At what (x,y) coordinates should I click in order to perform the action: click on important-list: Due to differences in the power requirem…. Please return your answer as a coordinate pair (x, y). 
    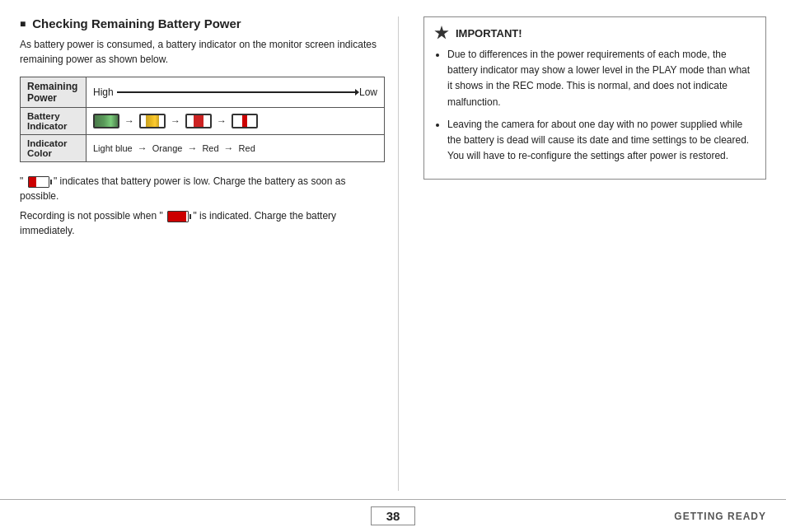
    Looking at the image, I should click on (595, 105).